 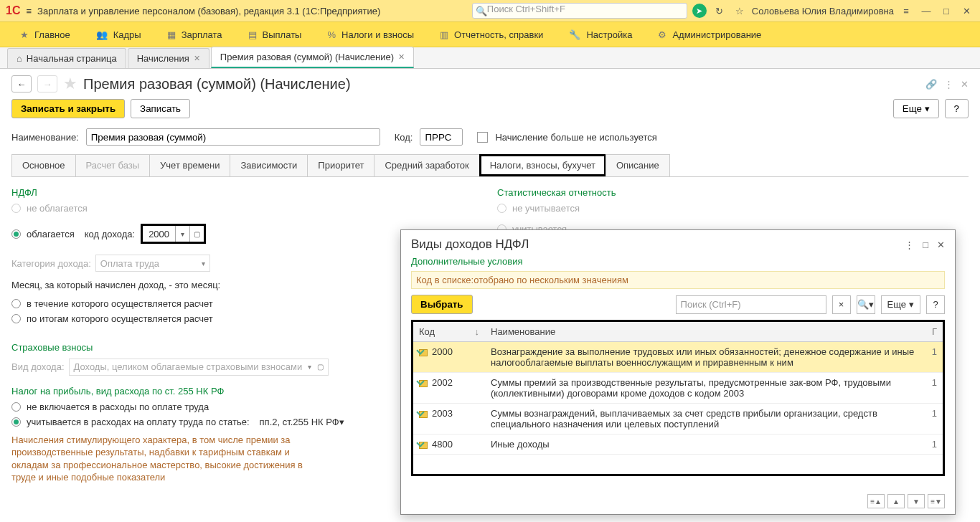 What do you see at coordinates (102, 34) in the screenshot?
I see `people-icon: 👥` at bounding box center [102, 34].